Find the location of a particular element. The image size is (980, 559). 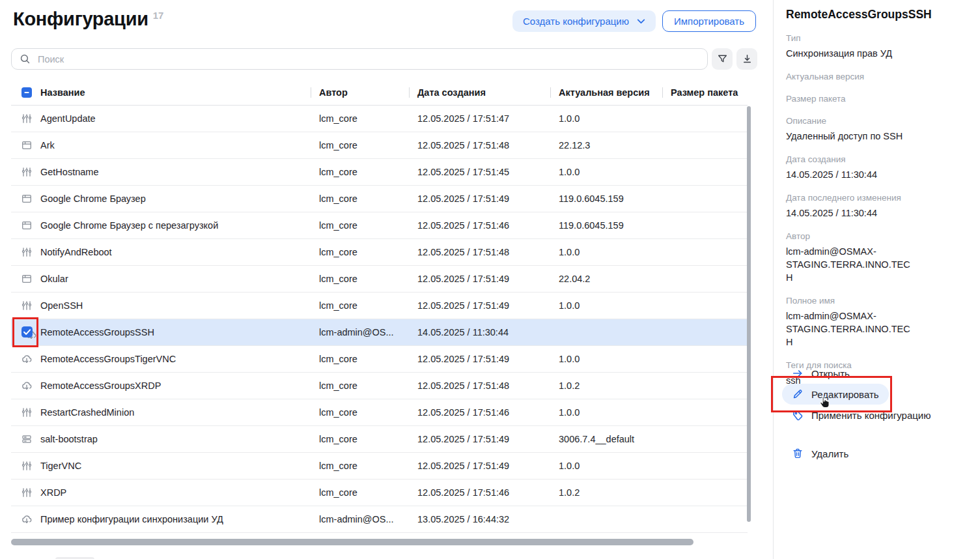

table-row: salt-bootstrap lcm_core 12.05.2025 / 17:… is located at coordinates (379, 439).